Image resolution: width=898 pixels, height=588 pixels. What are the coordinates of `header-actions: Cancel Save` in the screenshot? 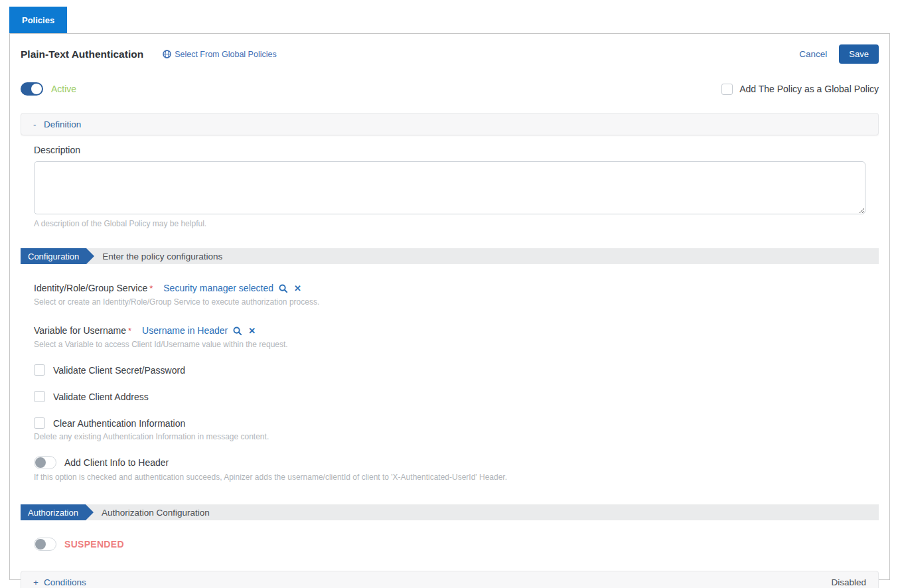 It's located at (839, 54).